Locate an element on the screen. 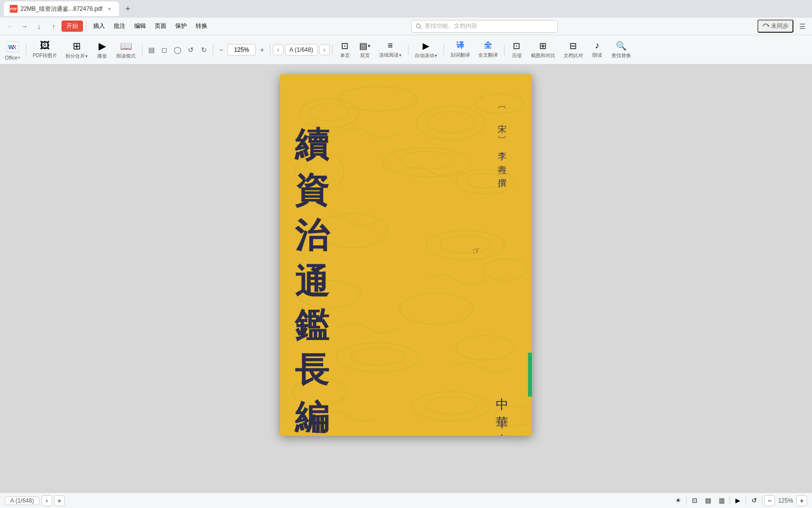 The image size is (812, 508). status-last-page: » is located at coordinates (60, 501).